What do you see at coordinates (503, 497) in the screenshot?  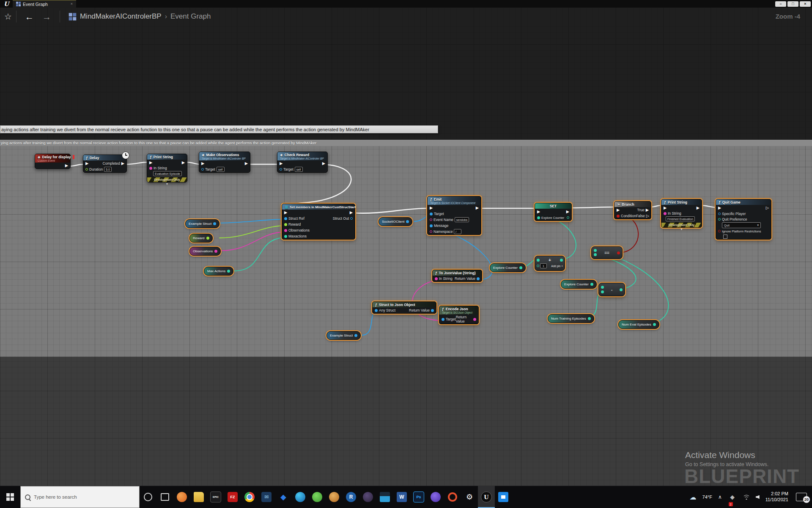 I see `taskbar-app-blue` at bounding box center [503, 497].